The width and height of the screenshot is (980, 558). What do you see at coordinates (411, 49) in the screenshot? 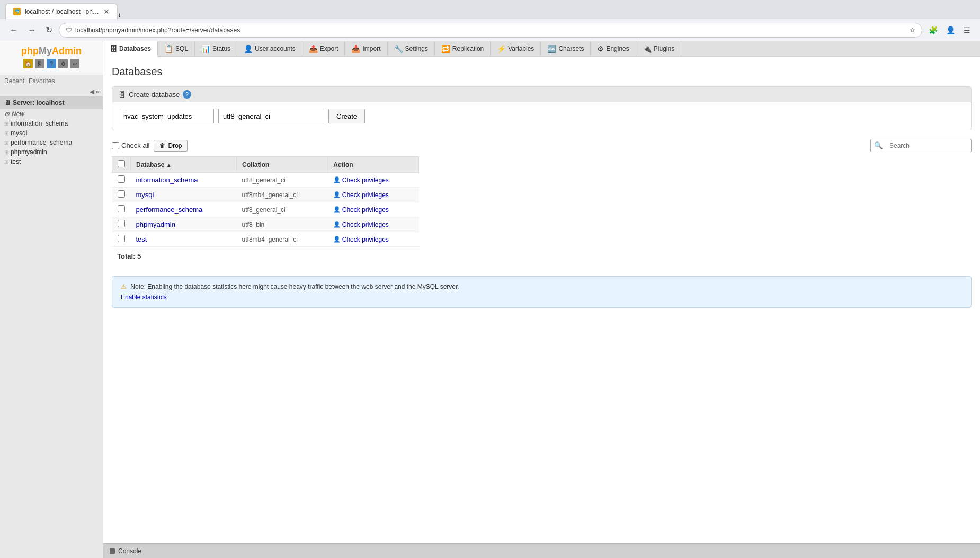
I see `tab-settings: 🔧 Settings` at bounding box center [411, 49].